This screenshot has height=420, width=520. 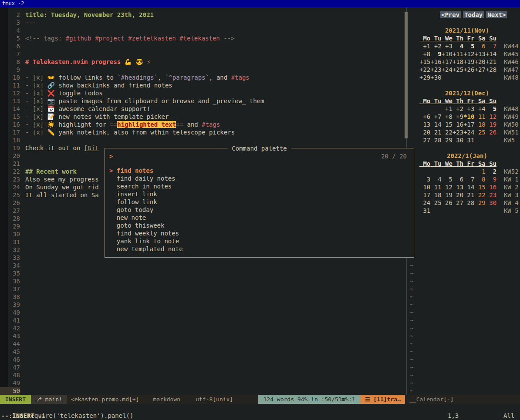 I want to click on editor-line-35: 35, so click(x=203, y=273).